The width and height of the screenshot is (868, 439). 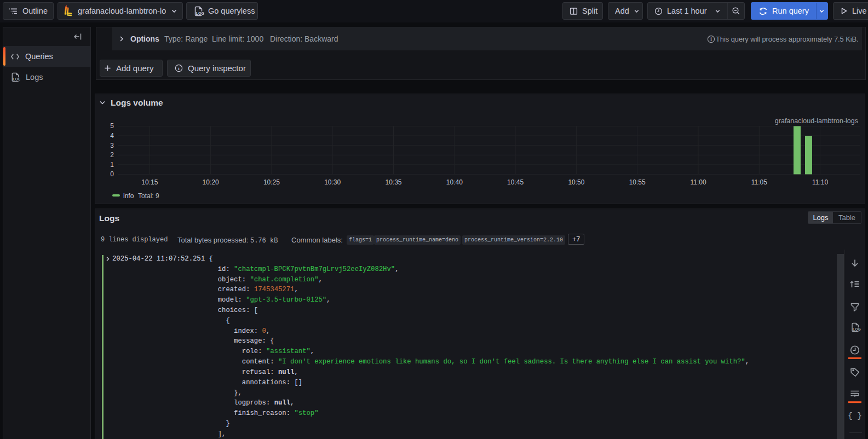 What do you see at coordinates (150, 182) in the screenshot?
I see `svg-text: 10:15` at bounding box center [150, 182].